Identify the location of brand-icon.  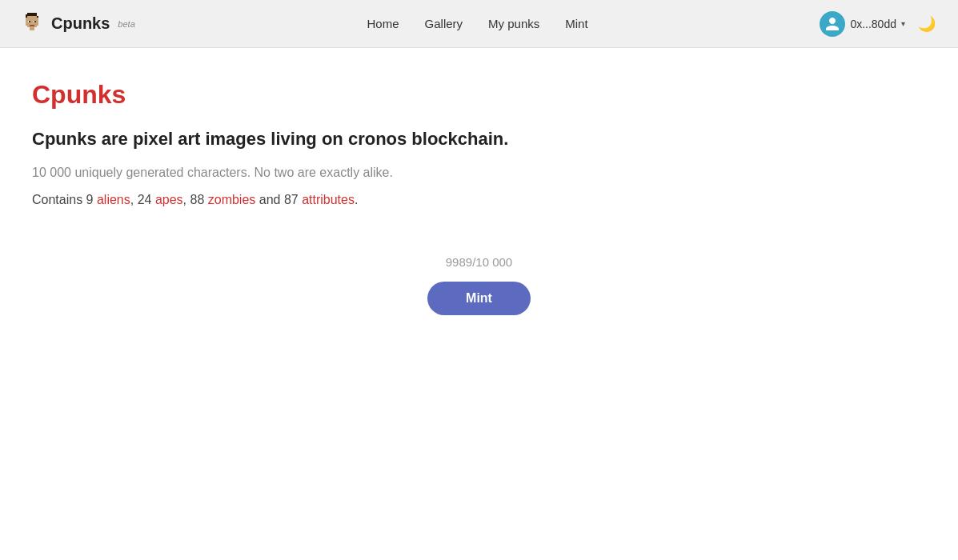
(32, 24).